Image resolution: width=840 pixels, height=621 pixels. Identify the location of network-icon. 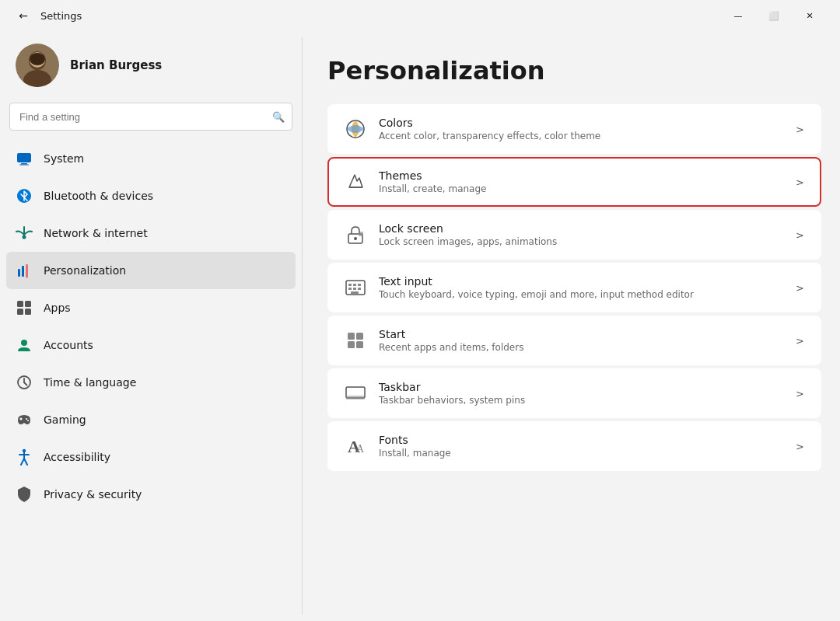
(24, 233).